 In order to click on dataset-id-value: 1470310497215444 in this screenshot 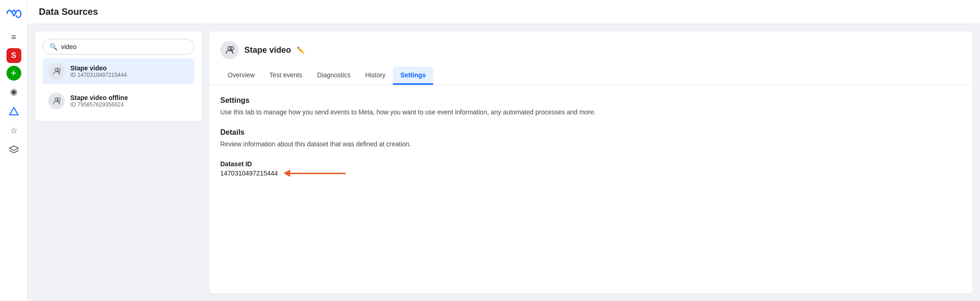, I will do `click(249, 173)`.